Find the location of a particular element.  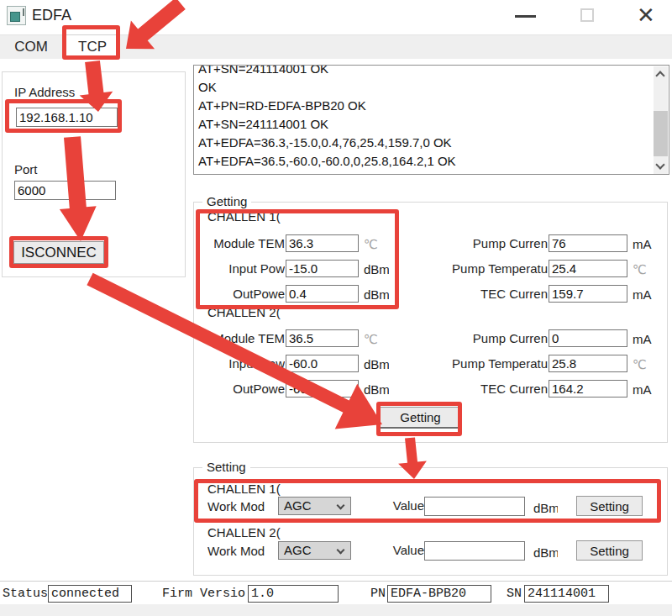

log-lines: AT+SN=241114001 OK OK AT+PN=RD-EDFA-BPB2… is located at coordinates (424, 118).